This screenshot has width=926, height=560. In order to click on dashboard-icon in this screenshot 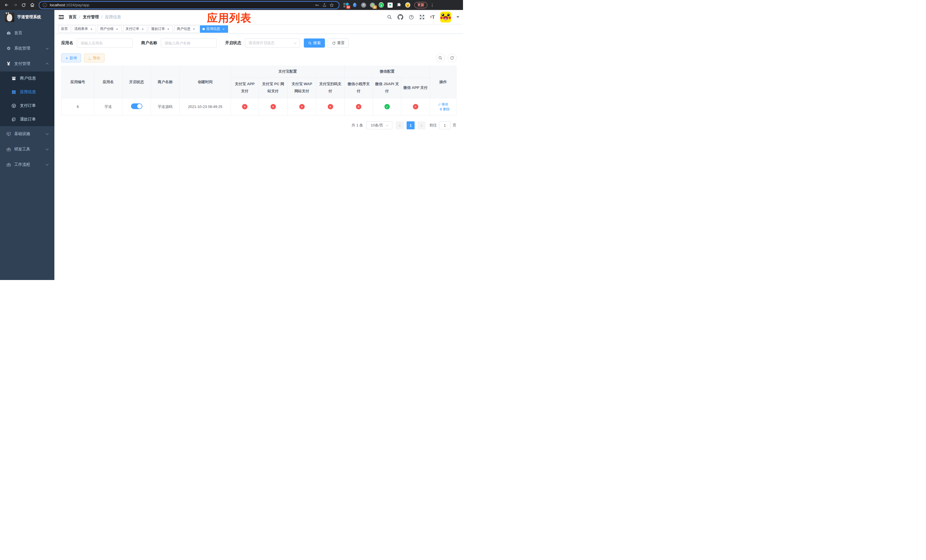, I will do `click(9, 33)`.